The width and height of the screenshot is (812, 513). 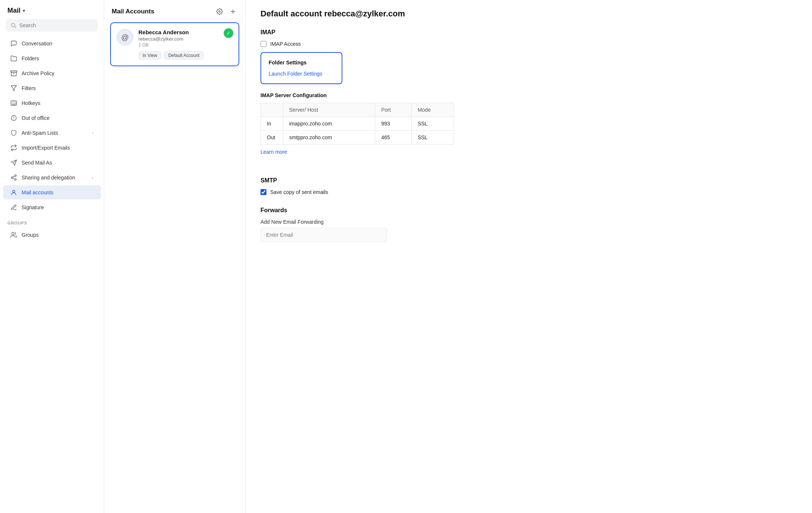 I want to click on groups-label: GROUPS, so click(x=52, y=221).